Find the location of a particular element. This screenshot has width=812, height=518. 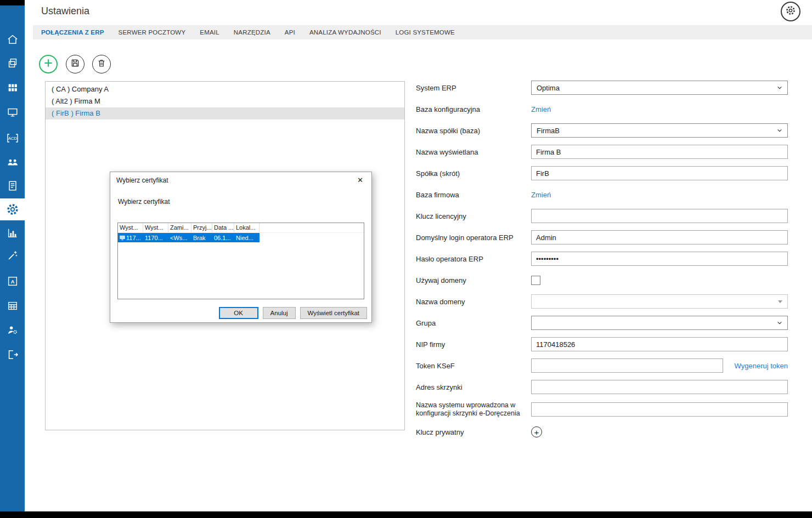

tab-analiza-wydajnosci: ANALIZA WYDAJNOŚCI is located at coordinates (346, 32).